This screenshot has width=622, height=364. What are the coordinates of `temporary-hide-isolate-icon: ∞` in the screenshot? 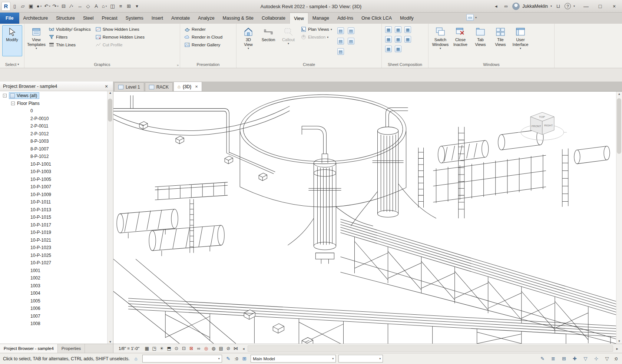 It's located at (199, 348).